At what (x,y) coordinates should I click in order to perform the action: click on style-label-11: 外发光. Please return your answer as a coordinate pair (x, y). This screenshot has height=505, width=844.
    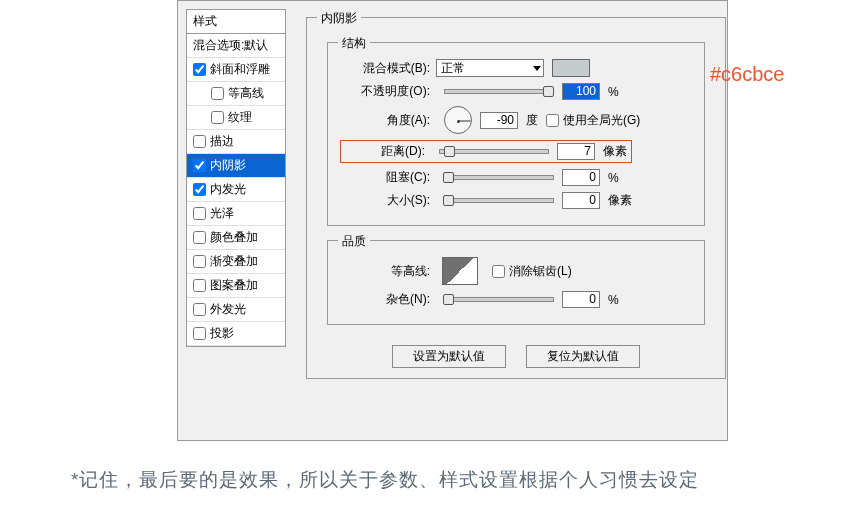
    Looking at the image, I should click on (228, 310).